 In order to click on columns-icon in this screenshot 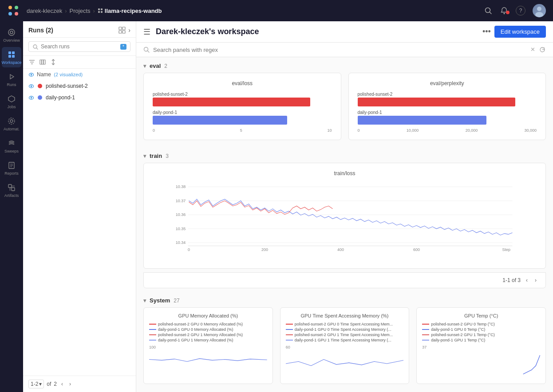, I will do `click(43, 62)`.